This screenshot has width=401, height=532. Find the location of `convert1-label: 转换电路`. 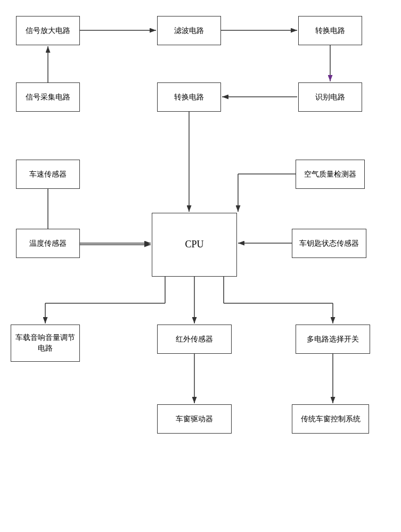

convert1-label: 转换电路 is located at coordinates (330, 31).